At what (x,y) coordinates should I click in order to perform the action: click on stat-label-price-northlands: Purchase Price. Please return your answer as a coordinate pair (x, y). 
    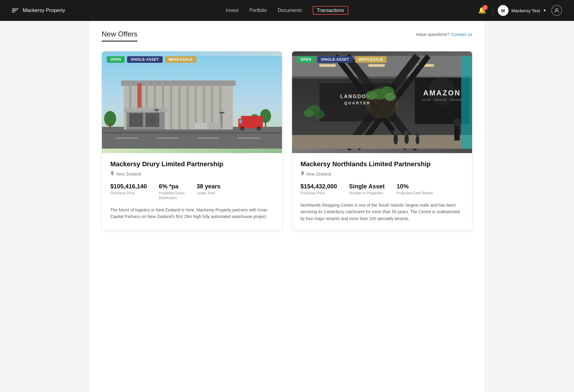
    Looking at the image, I should click on (319, 193).